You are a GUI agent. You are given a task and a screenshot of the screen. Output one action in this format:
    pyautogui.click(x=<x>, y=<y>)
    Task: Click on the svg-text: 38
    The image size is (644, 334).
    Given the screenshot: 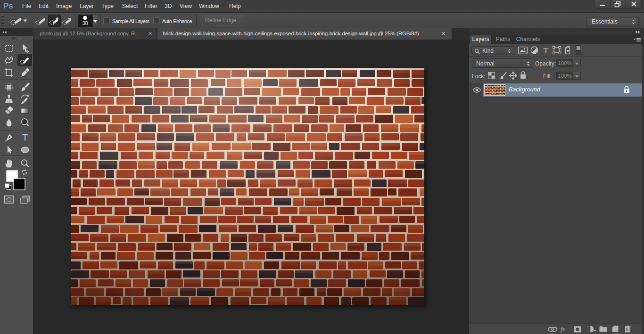 What is the action you would take?
    pyautogui.click(x=85, y=23)
    